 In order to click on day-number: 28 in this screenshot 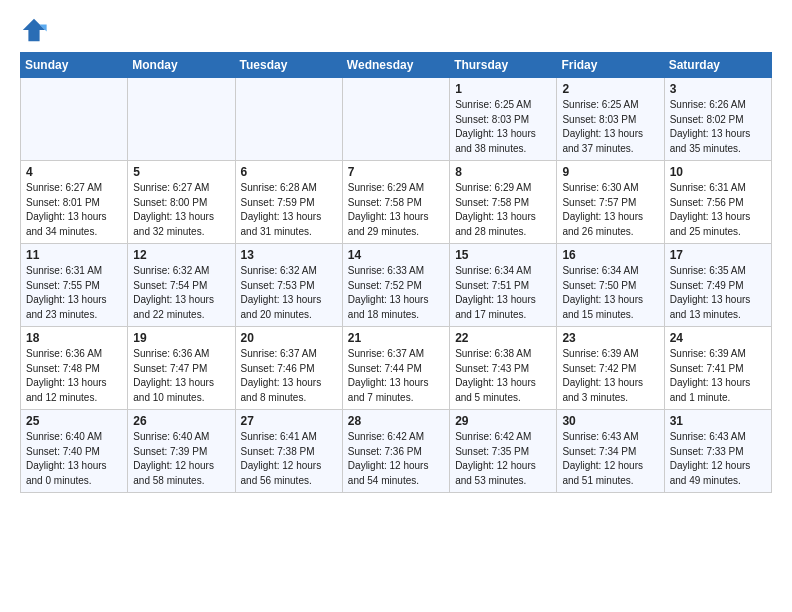, I will do `click(396, 421)`.